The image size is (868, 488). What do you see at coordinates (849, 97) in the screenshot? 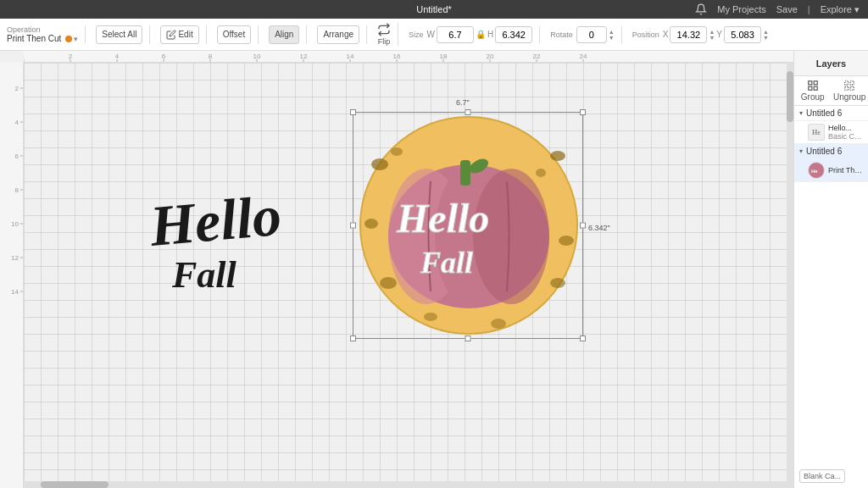
I see `ungroup-label: Ungroup` at bounding box center [849, 97].